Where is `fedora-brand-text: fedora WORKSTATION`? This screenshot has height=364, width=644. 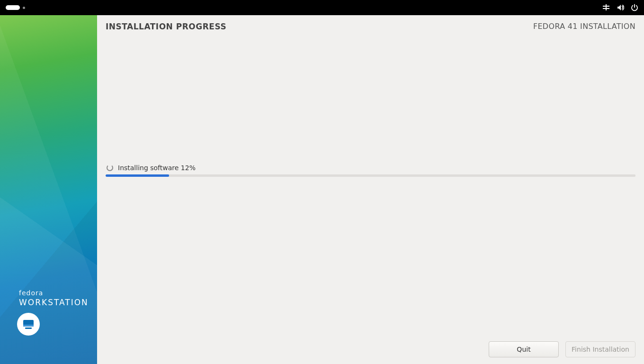 fedora-brand-text: fedora WORKSTATION is located at coordinates (54, 298).